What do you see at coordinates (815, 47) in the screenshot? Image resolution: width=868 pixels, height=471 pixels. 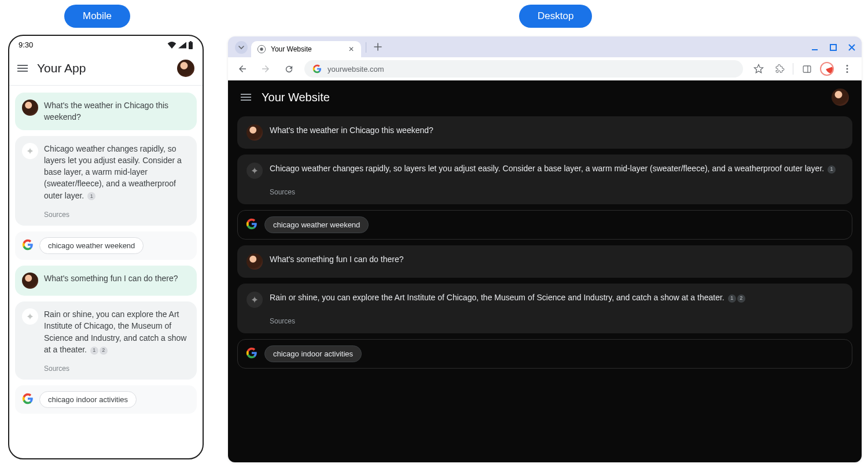 I see `minimize-icon` at bounding box center [815, 47].